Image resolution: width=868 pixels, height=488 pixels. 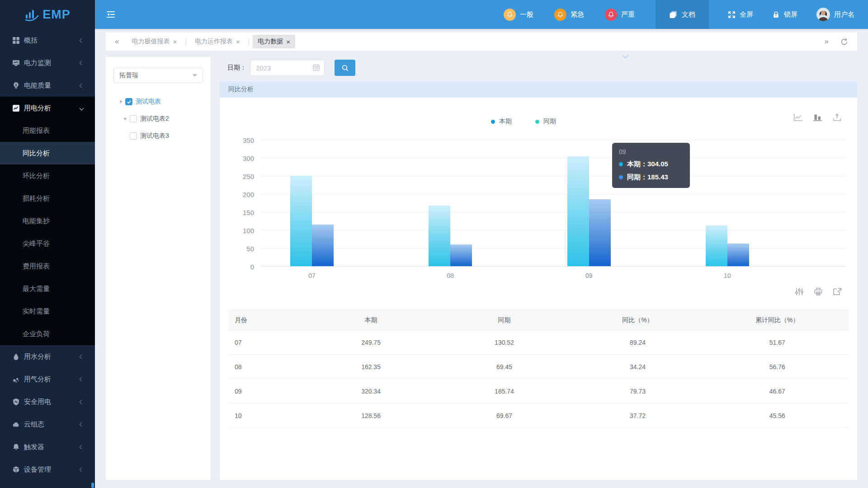 I want to click on alerts-group: 一般紧急严重, so click(x=580, y=14).